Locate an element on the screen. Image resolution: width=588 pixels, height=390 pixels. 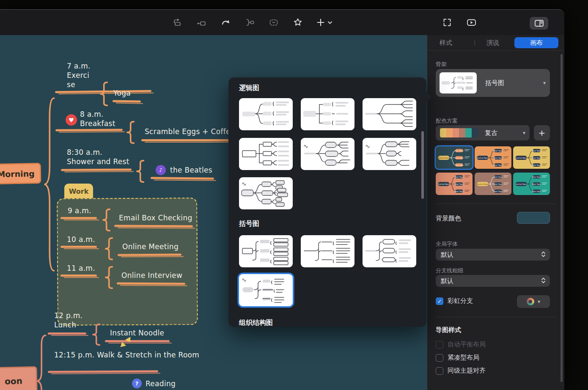
rainbow-branch-option: ✓ 彩虹分支 is located at coordinates (454, 301).